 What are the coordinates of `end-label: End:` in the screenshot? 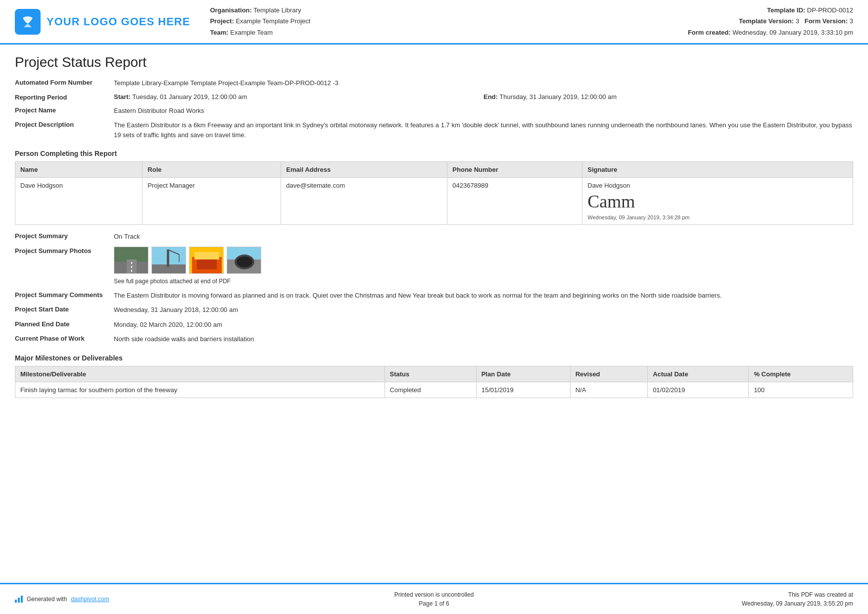 It's located at (491, 97).